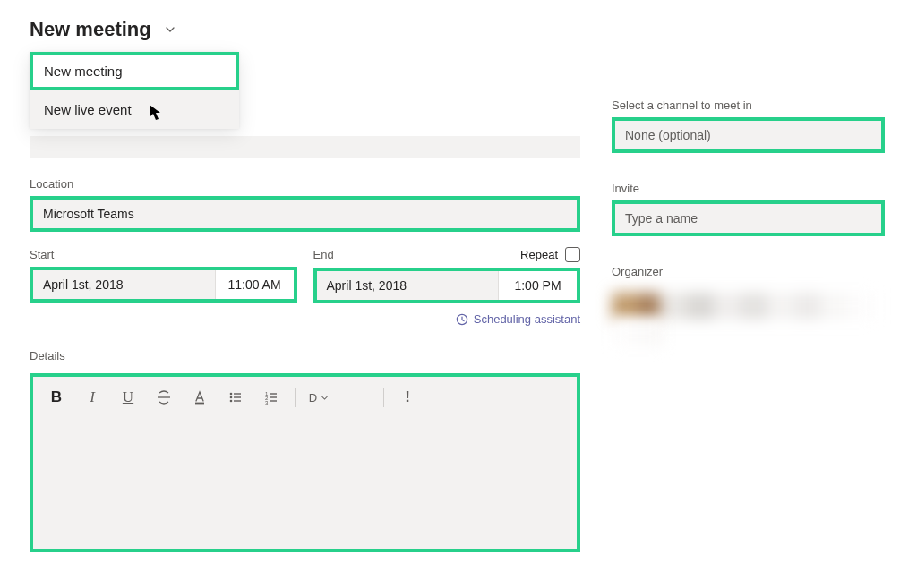 The image size is (917, 588). I want to click on scheduling-assistant-label: Scheduling assistant, so click(527, 319).